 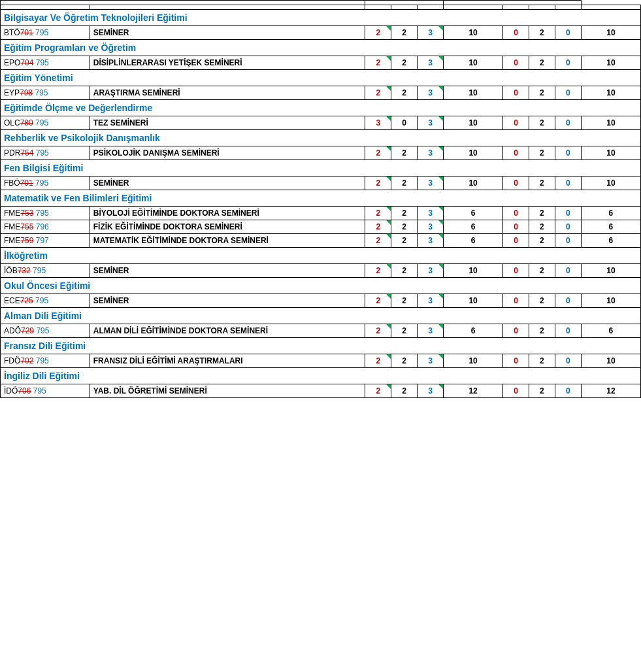 What do you see at coordinates (321, 256) in the screenshot?
I see `section-header-row: İlköğretim` at bounding box center [321, 256].